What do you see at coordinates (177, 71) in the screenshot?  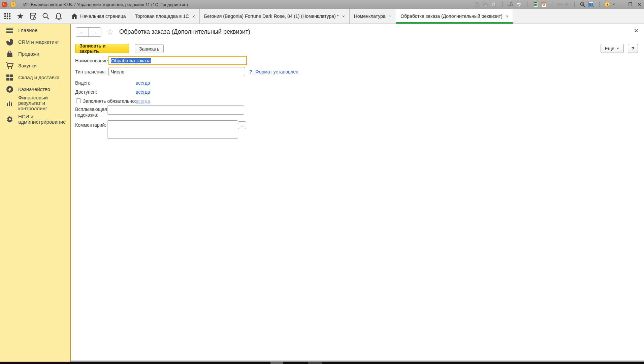 I see `value-type-input` at bounding box center [177, 71].